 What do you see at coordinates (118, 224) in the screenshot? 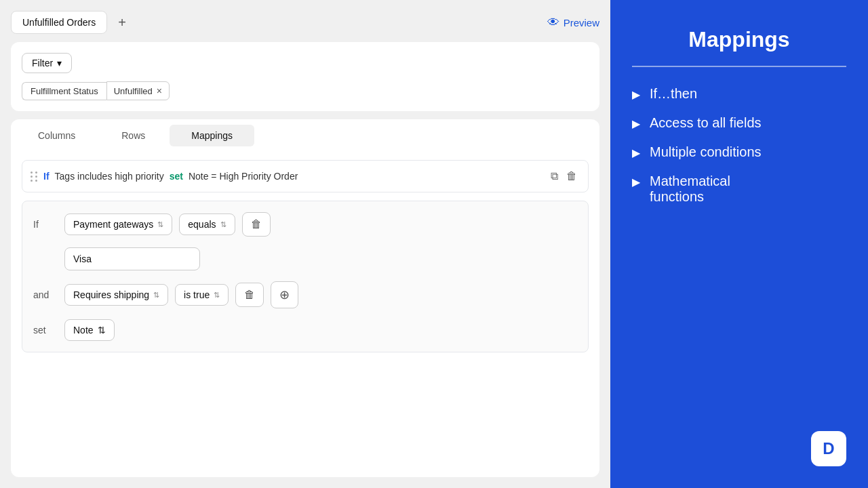
I see `field1-select: Payment gateways ⇅` at bounding box center [118, 224].